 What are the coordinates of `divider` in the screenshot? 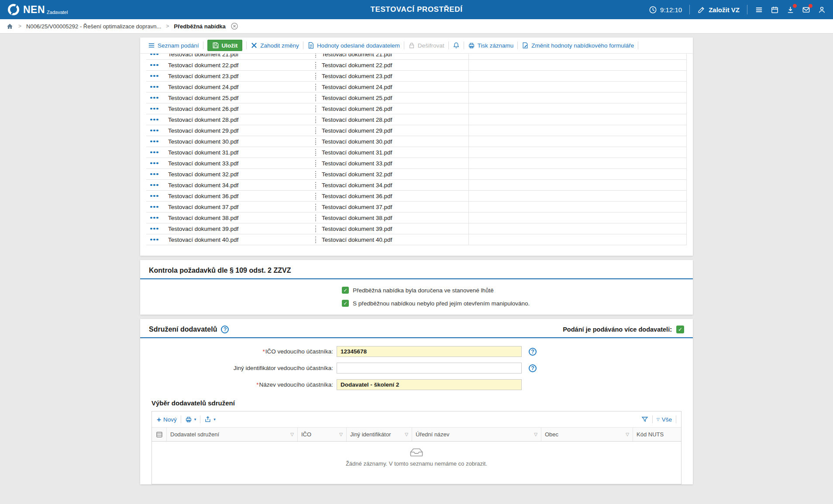 It's located at (518, 45).